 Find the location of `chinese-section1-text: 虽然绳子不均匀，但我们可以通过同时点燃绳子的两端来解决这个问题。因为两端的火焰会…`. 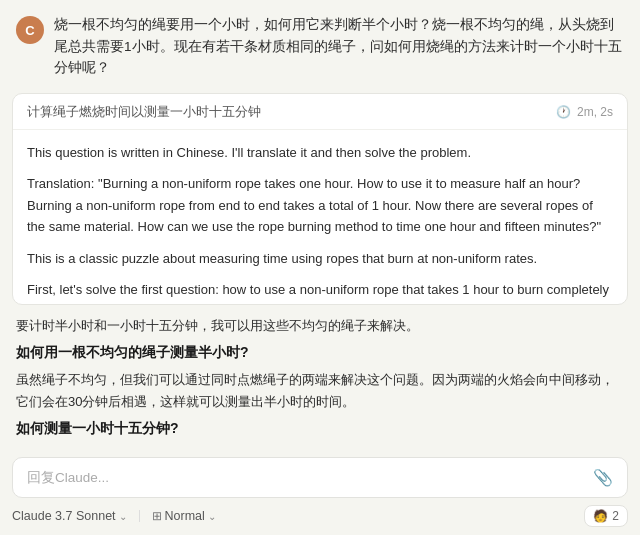

chinese-section1-text: 虽然绳子不均匀，但我们可以通过同时点燃绳子的两端来解决这个问题。因为两端的火焰会… is located at coordinates (320, 391).